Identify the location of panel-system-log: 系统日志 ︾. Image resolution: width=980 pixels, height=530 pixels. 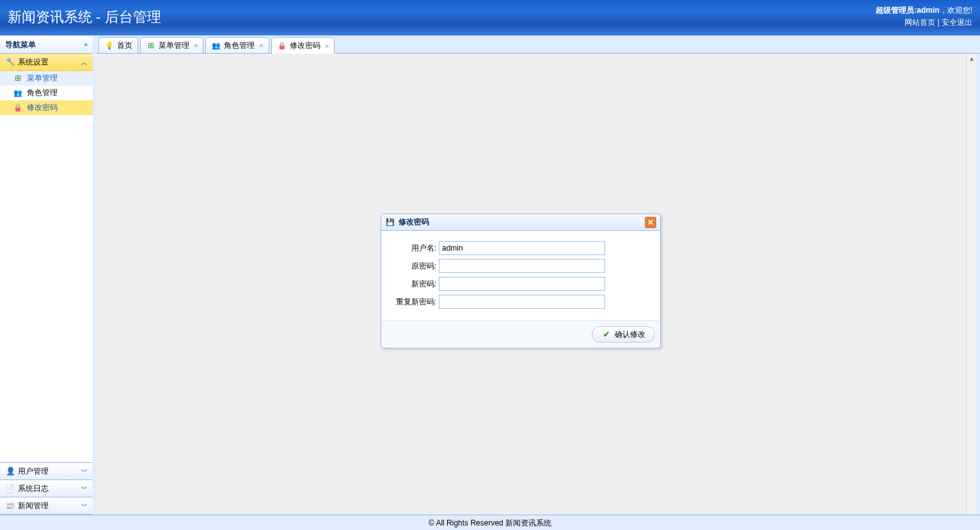
(46, 488).